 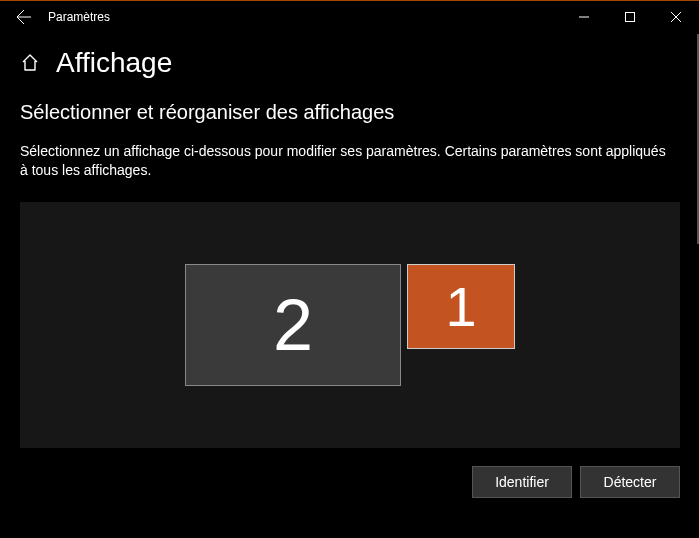 What do you see at coordinates (293, 325) in the screenshot?
I see `monitor-label: 2` at bounding box center [293, 325].